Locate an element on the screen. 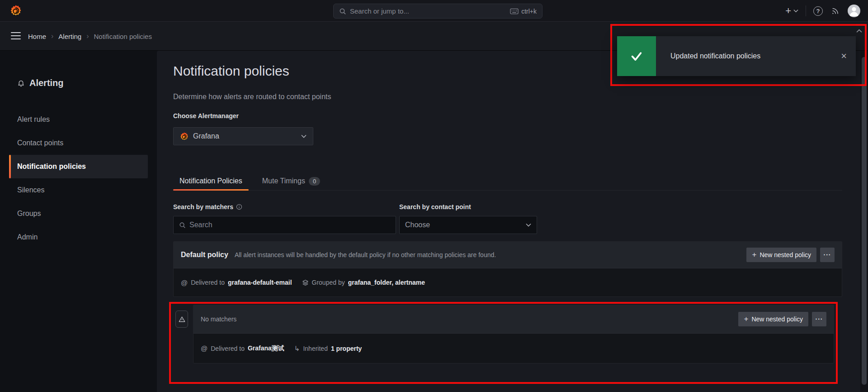 This screenshot has height=392, width=868. sidebar-item-label: Silences is located at coordinates (31, 190).